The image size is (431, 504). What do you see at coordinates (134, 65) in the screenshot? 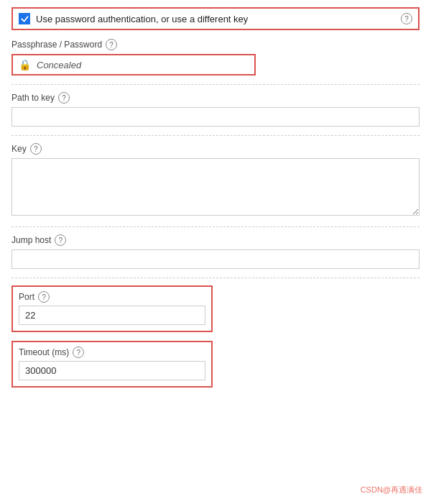
I see `passphrase-input-wrapper: 🔒 Concealed` at bounding box center [134, 65].